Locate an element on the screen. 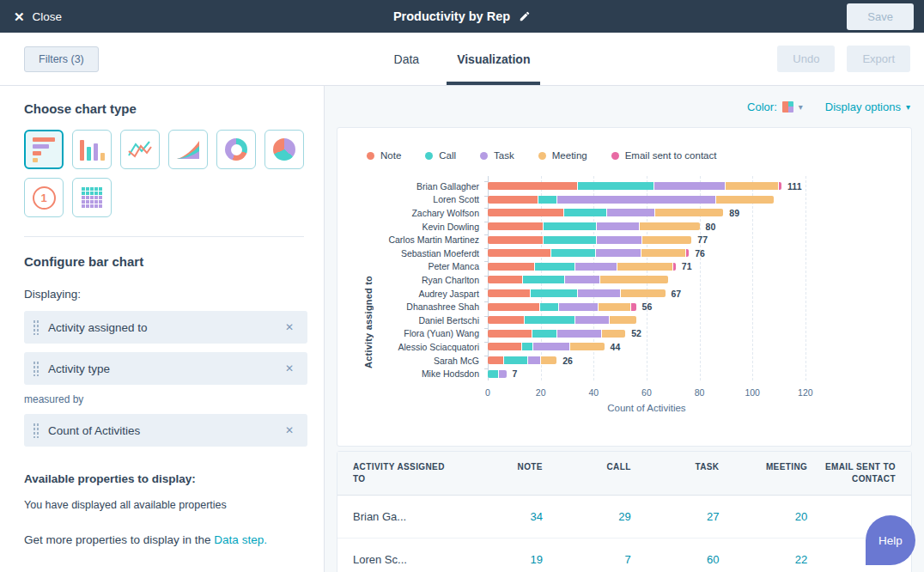 This screenshot has width=924, height=572. legend-item: Email sent to contact is located at coordinates (665, 155).